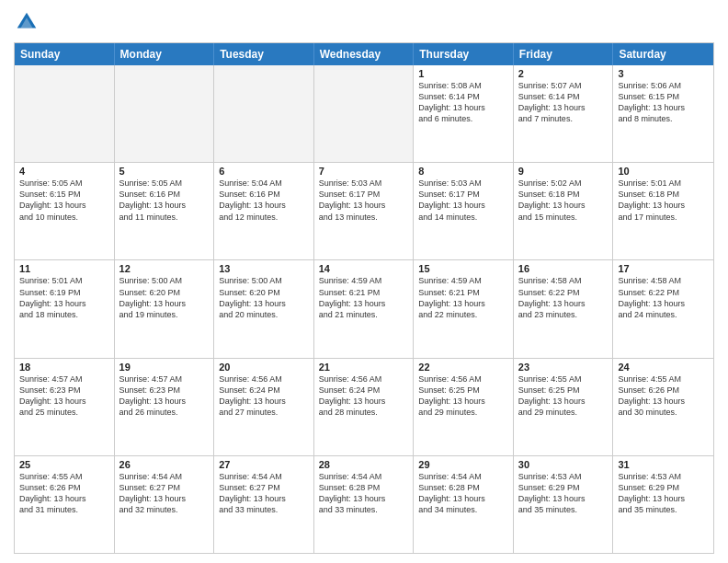 Image resolution: width=728 pixels, height=563 pixels. What do you see at coordinates (664, 407) in the screenshot?
I see `calendar-cell-day-24: 24Sunrise: 4:55 AM Sunset: 6:26 PM Dayli…` at bounding box center [664, 407].